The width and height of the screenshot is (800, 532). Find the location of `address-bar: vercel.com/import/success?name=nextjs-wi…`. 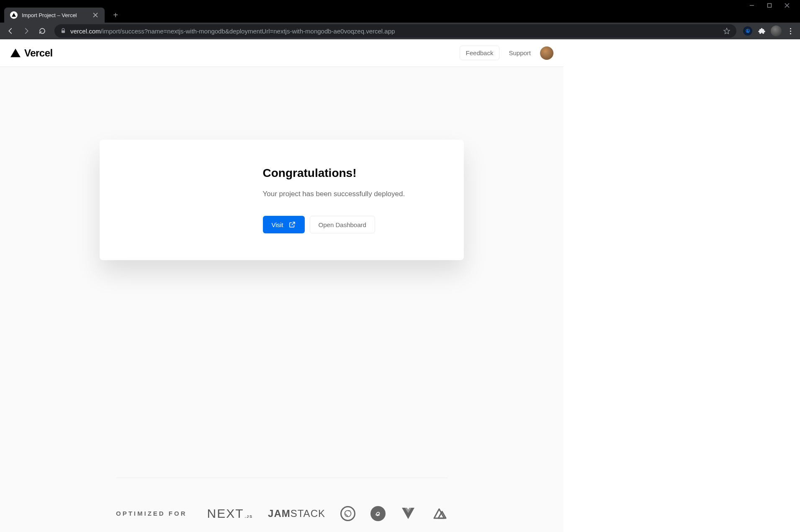

address-bar: vercel.com/import/success?name=nextjs-wi… is located at coordinates (395, 31).